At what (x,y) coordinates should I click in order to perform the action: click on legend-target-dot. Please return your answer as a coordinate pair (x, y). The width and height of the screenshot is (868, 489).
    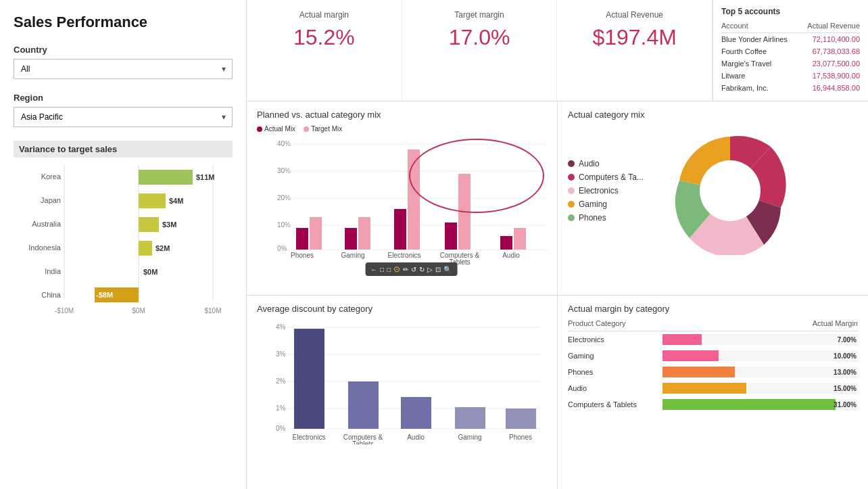
    Looking at the image, I should click on (306, 129).